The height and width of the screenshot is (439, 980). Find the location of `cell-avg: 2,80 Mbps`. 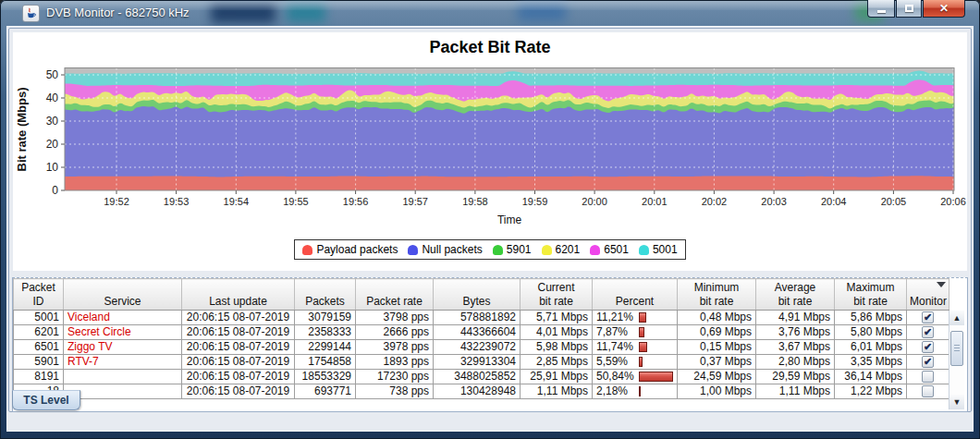

cell-avg: 2,80 Mbps is located at coordinates (795, 362).